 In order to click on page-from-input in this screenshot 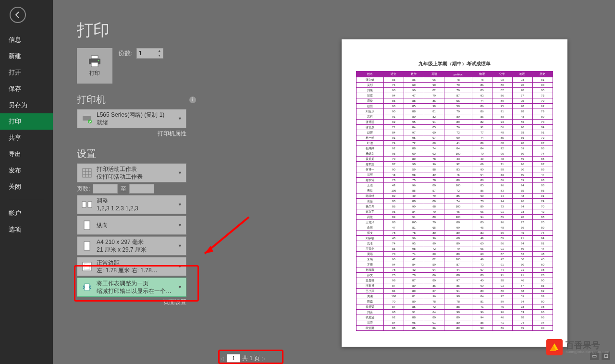, I will do `click(105, 189)`.